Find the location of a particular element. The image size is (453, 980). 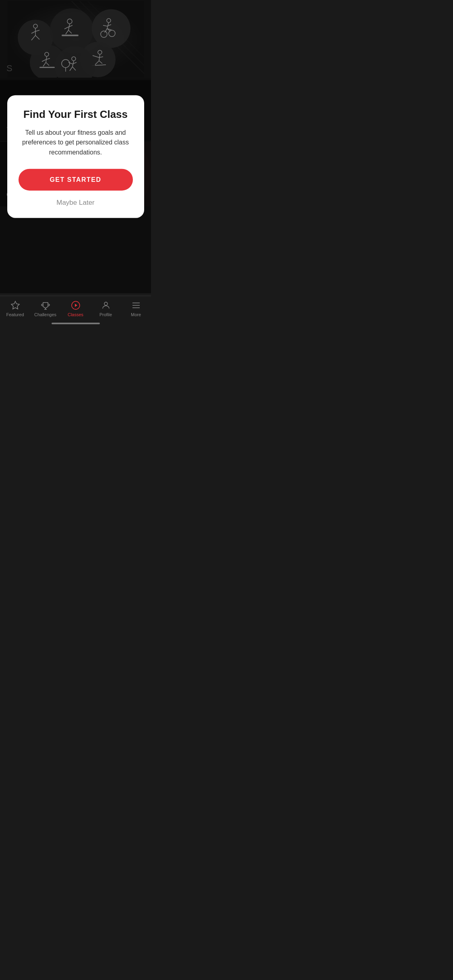

bottom-nav-more: More is located at coordinates (136, 309).